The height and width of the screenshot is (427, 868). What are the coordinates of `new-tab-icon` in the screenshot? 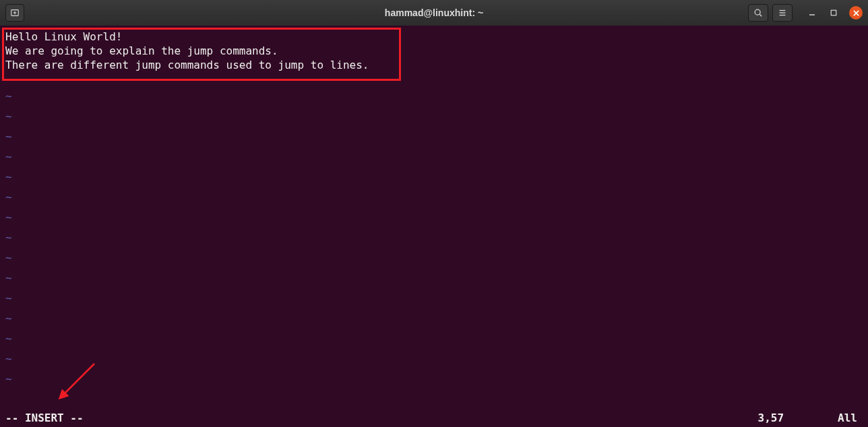 It's located at (15, 13).